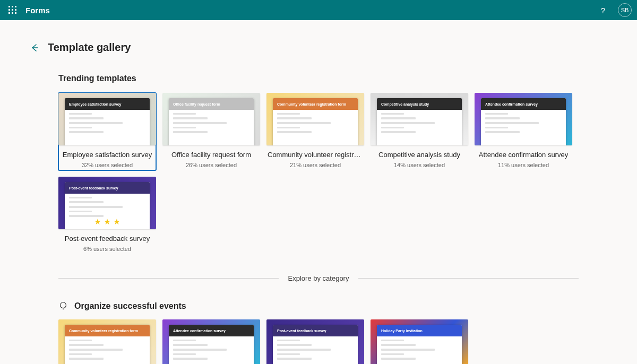 The height and width of the screenshot is (364, 637). I want to click on template-card-title: Employee satisfaction survey, so click(107, 155).